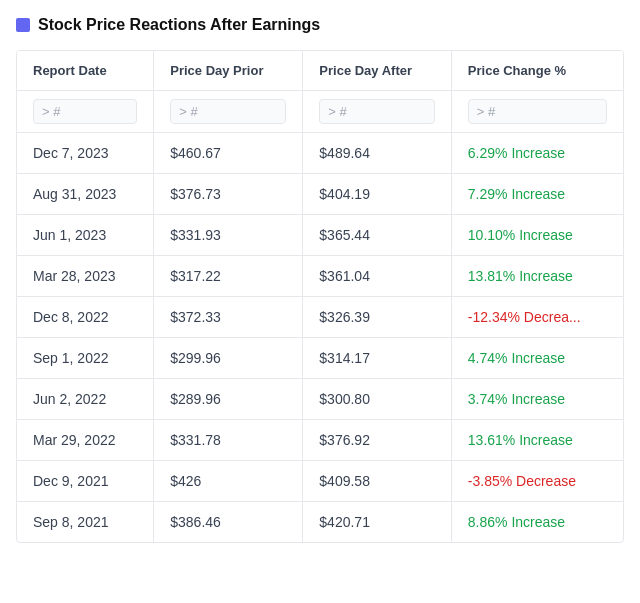 The height and width of the screenshot is (603, 640). What do you see at coordinates (228, 522) in the screenshot?
I see `cell-price-prior: $386.46` at bounding box center [228, 522].